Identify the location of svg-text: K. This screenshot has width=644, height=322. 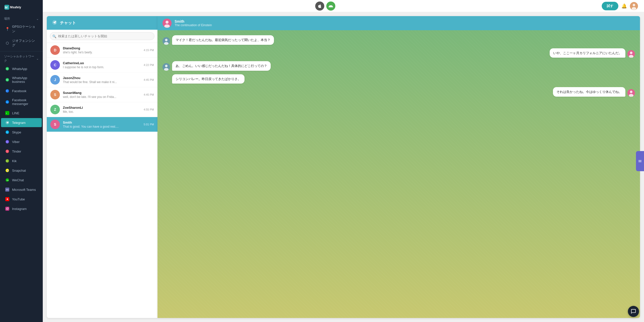
(7, 161).